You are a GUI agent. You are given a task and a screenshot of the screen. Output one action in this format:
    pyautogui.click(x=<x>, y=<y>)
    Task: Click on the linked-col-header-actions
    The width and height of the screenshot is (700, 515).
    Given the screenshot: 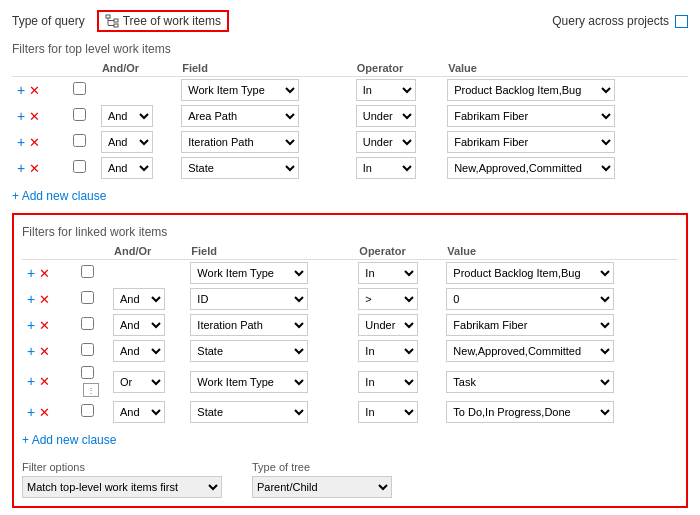 What is the action you would take?
    pyautogui.click(x=50, y=252)
    